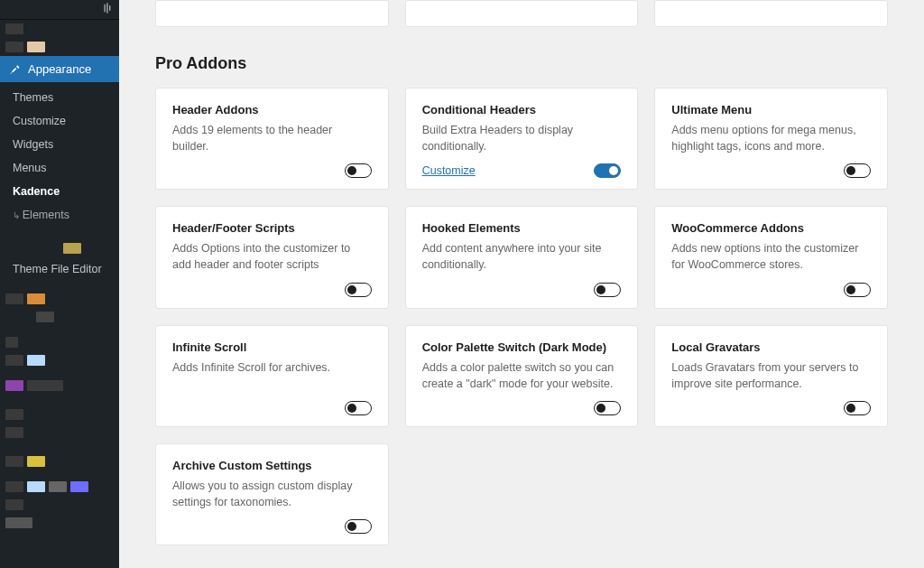 The image size is (924, 568). Describe the element at coordinates (273, 139) in the screenshot. I see `addon-card: Header AddonsAdds 19 elements to the hea…` at that location.